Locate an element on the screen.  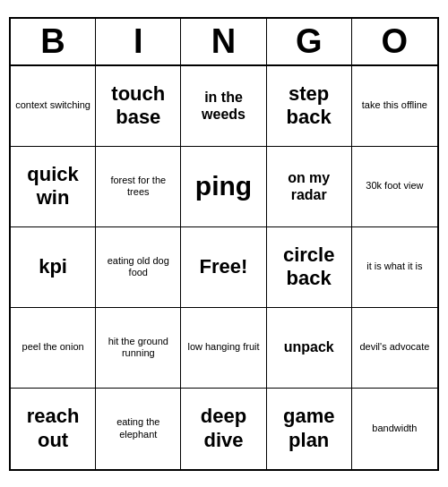
header-letter: O is located at coordinates (394, 41).